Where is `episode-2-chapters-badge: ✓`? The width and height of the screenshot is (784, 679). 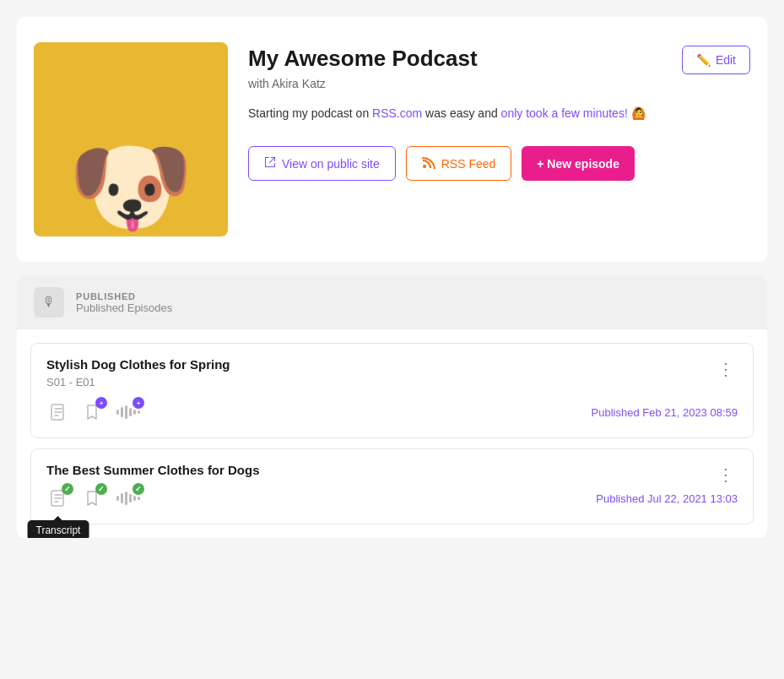 episode-2-chapters-badge: ✓ is located at coordinates (101, 489).